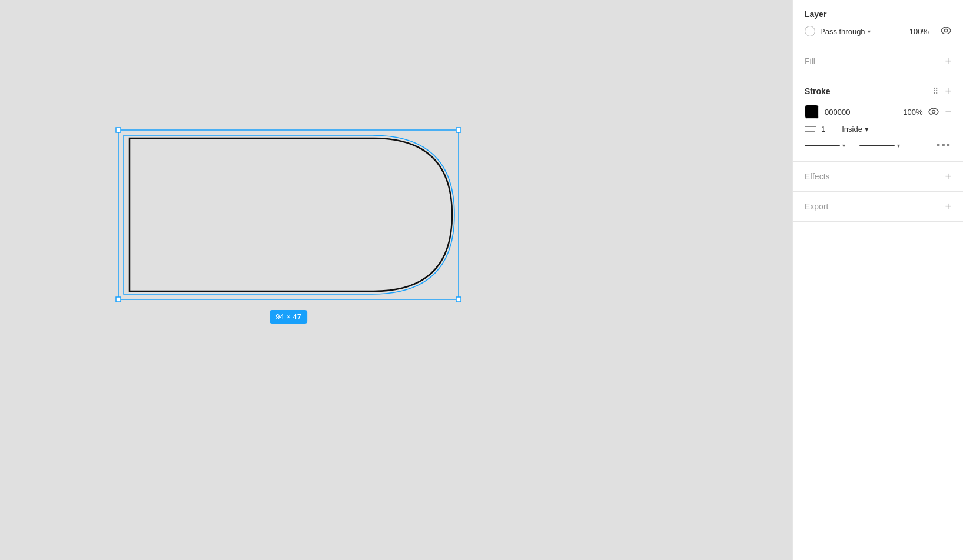  What do you see at coordinates (878, 176) in the screenshot?
I see `effects-section: Effects +` at bounding box center [878, 176].